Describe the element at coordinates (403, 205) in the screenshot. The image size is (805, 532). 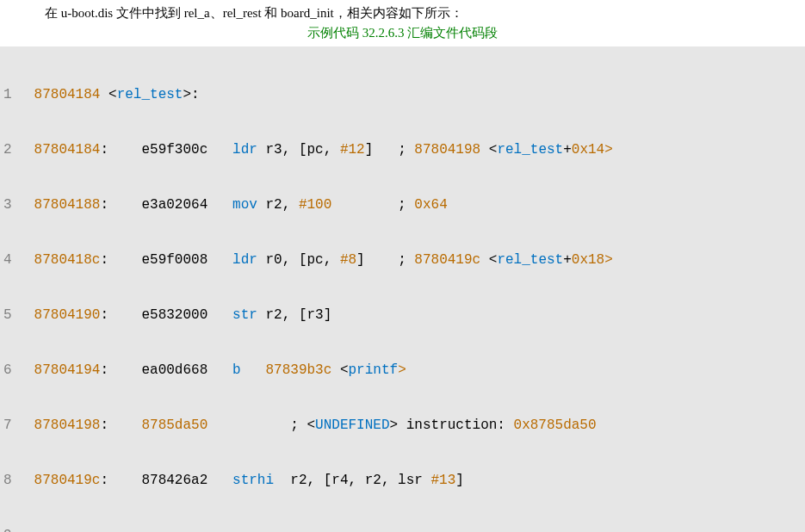
I see `code-line: 3 87804188: e3a02064 mov r2, #100 ; 0x64` at that location.